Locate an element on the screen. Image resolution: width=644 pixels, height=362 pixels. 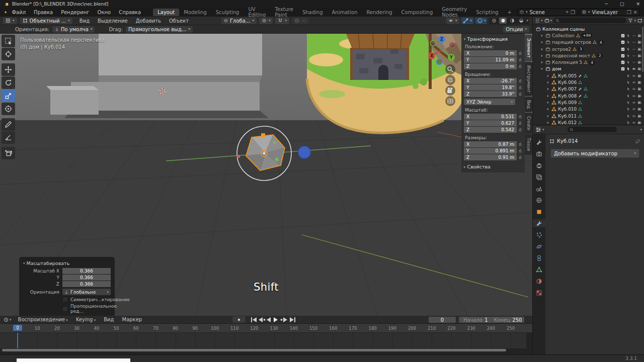
sidebar-tab-tissue: Tissue is located at coordinates (528, 145).